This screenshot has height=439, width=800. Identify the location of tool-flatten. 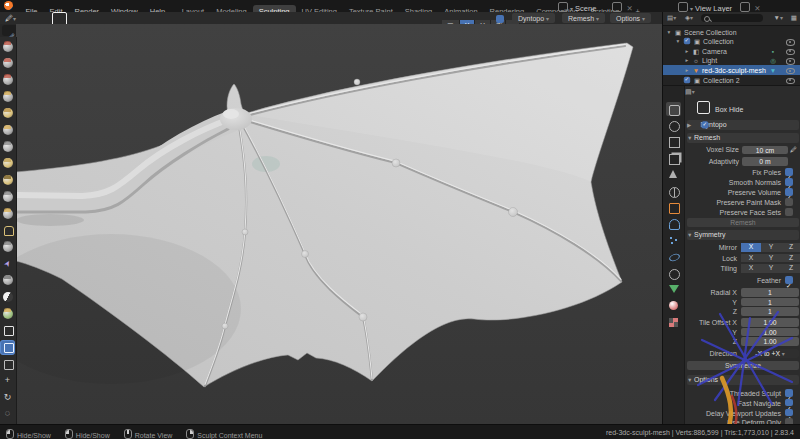
(8, 214).